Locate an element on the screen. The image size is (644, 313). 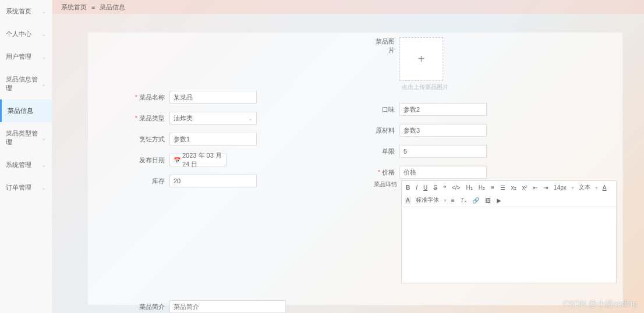
material-input is located at coordinates (443, 130).